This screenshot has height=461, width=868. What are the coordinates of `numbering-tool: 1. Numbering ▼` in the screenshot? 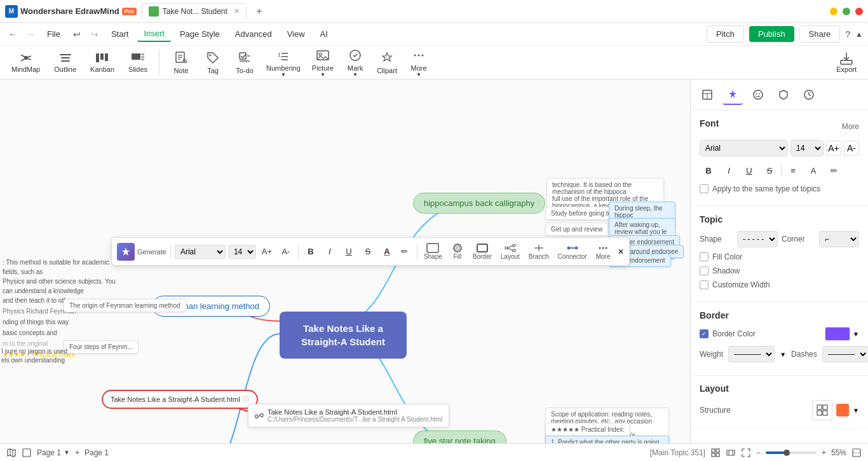 It's located at (283, 62).